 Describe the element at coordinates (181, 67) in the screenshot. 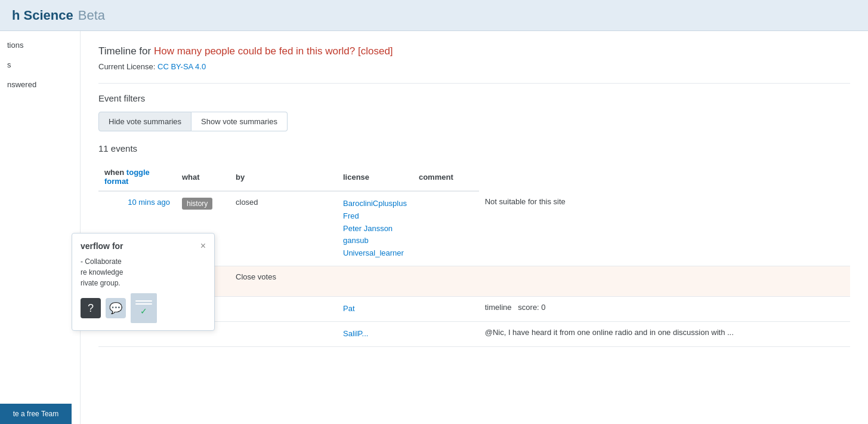

I see `license-link: CC BY-SA 4.0` at that location.